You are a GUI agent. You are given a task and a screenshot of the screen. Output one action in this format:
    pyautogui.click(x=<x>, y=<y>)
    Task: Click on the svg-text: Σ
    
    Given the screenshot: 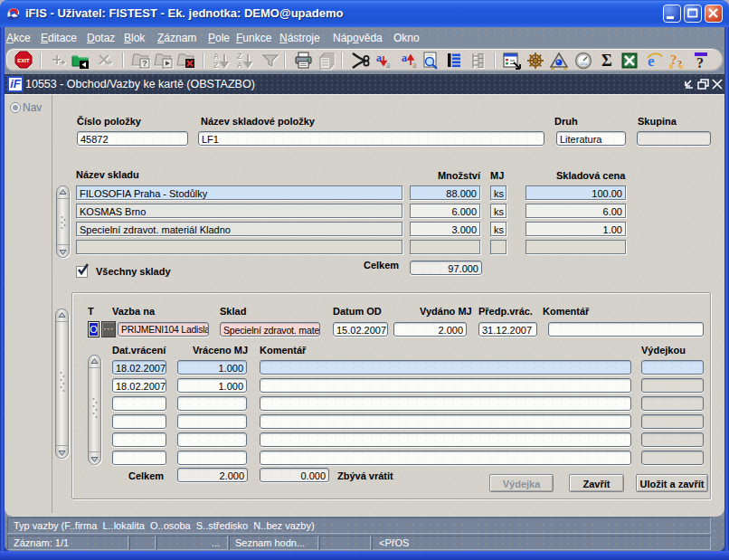 What is the action you would take?
    pyautogui.click(x=607, y=61)
    